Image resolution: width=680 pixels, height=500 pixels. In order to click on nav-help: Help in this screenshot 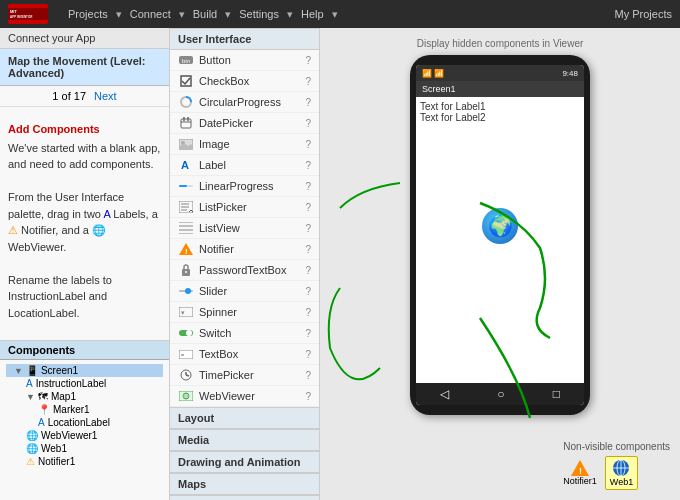, I will do `click(312, 14)`.